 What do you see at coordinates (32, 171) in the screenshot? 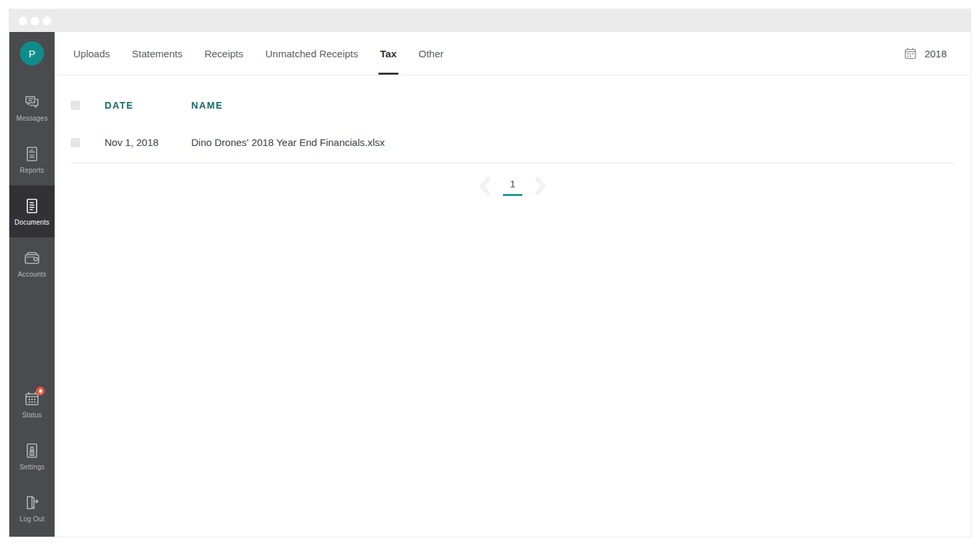
I see `sidebar-item-label: Reports` at bounding box center [32, 171].